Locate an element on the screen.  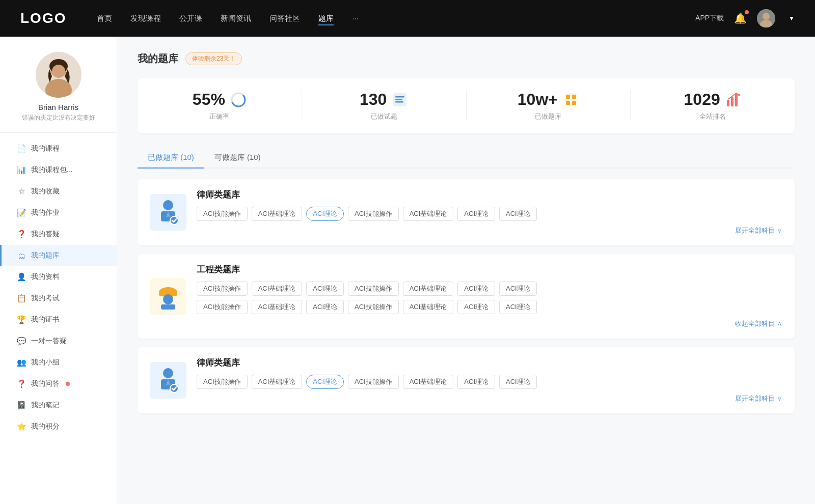
tag-2-1: ACI技能操作 is located at coordinates (222, 289).